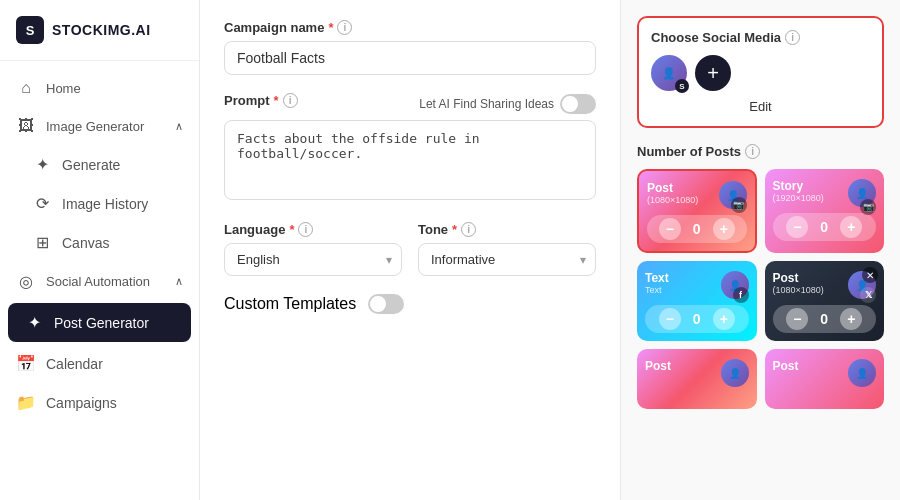 The width and height of the screenshot is (900, 500). What do you see at coordinates (798, 198) in the screenshot?
I see `story-size-label: (1920×1080)` at bounding box center [798, 198].